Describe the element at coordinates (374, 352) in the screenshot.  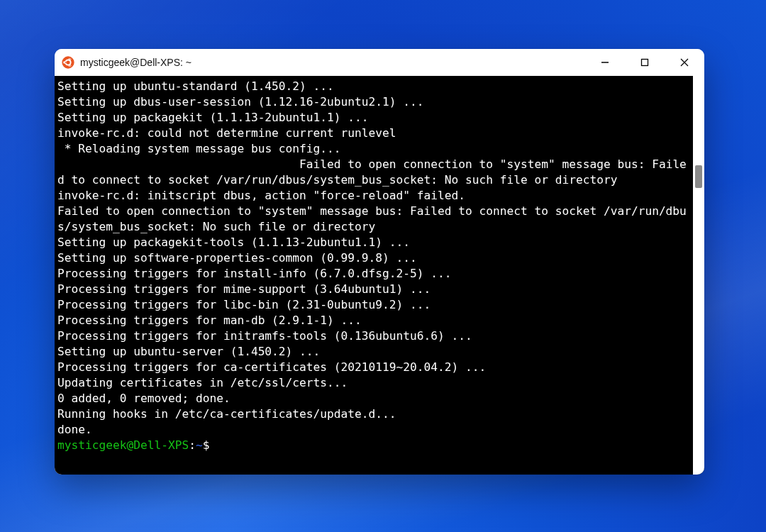
I see `terminal-line: Setting up ubuntu-server (1.450.2) ...` at that location.